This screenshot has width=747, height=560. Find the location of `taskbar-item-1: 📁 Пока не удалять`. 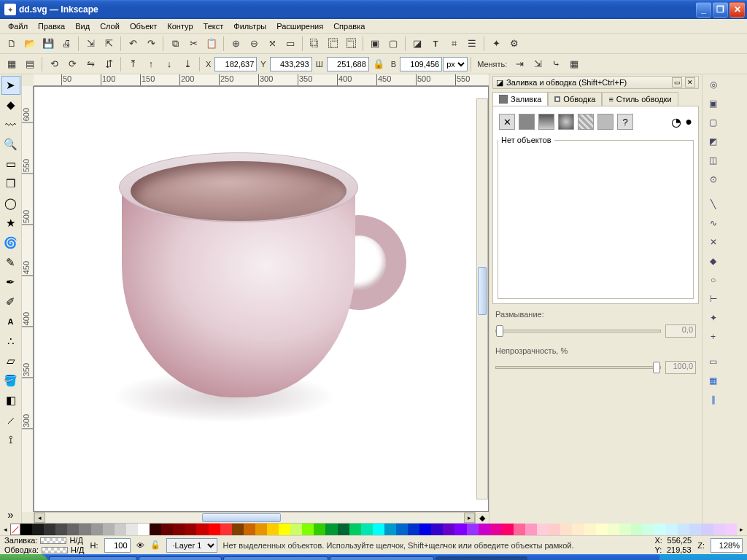

taskbar-item-1: 📁 Пока не удалять is located at coordinates (93, 559).